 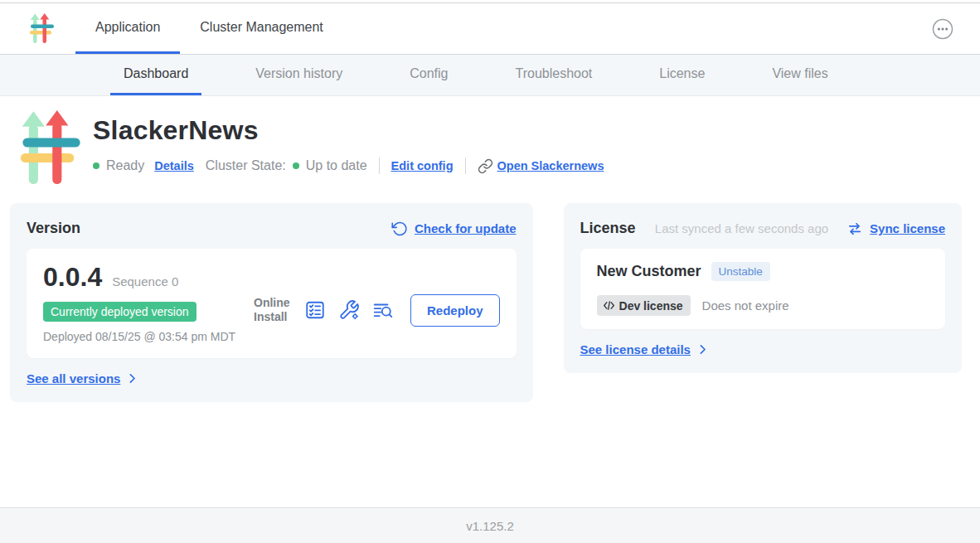 I want to click on deploy-logs-icon, so click(x=383, y=310).